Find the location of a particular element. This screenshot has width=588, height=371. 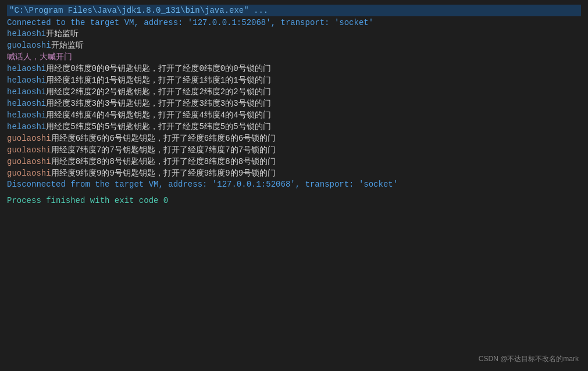

shout-line: 喊话人，大喊开门 is located at coordinates (294, 57).